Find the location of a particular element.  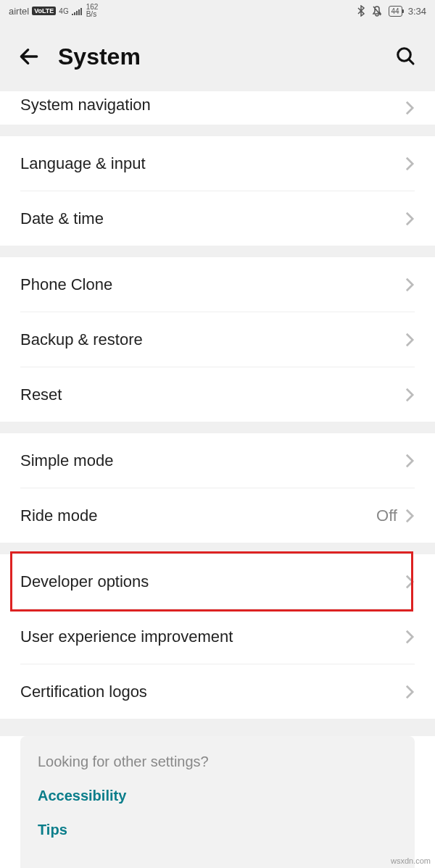

row-simple-mode: Simple mode is located at coordinates (218, 461).